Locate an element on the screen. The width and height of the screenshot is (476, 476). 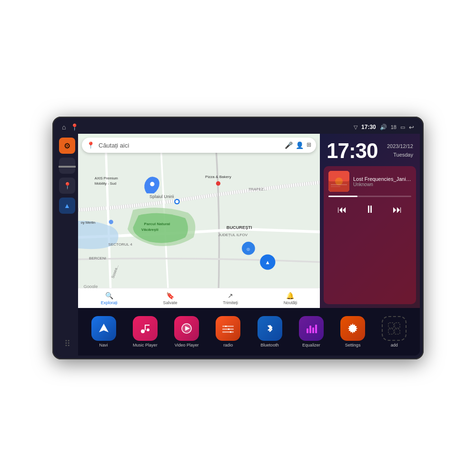
search-placeholder: Căutați aici is located at coordinates (189, 146).